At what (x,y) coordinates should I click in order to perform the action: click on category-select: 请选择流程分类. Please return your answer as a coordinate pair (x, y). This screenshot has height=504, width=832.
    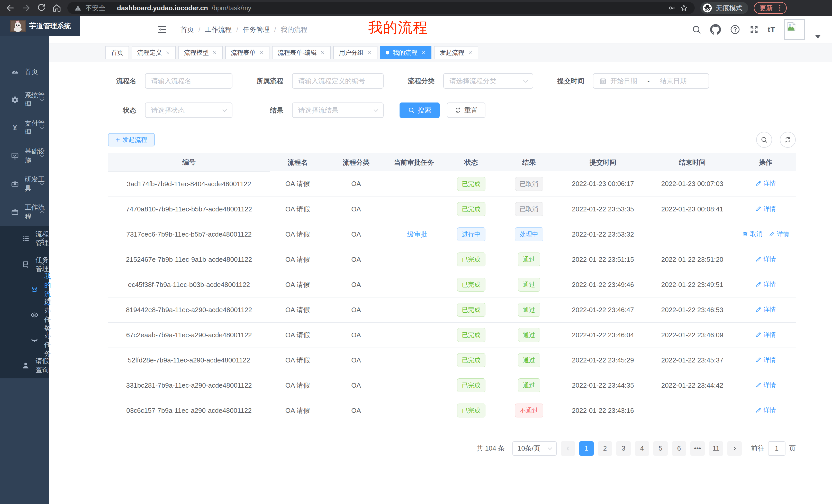
    Looking at the image, I should click on (488, 81).